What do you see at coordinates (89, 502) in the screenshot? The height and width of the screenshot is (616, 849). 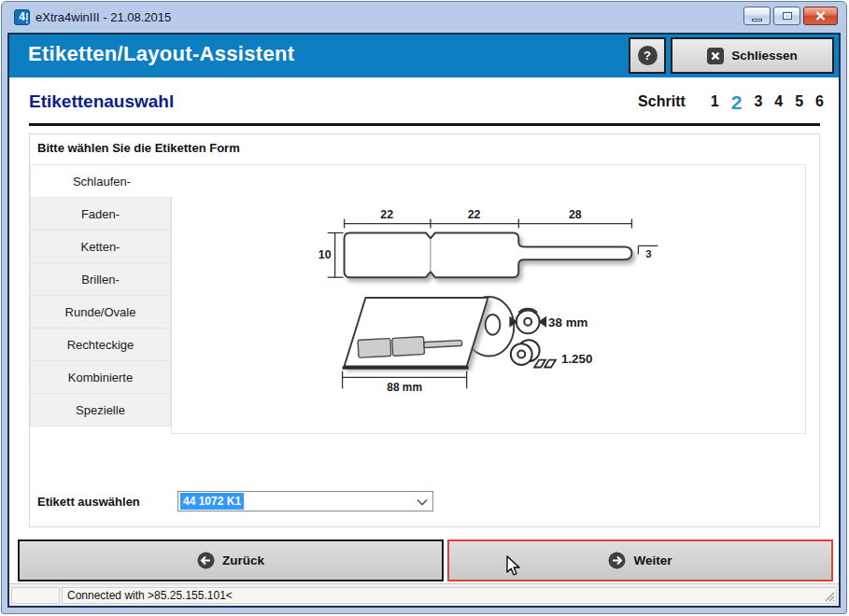 I see `etikett-auswaehlen-label: Etikett auswählen` at bounding box center [89, 502].